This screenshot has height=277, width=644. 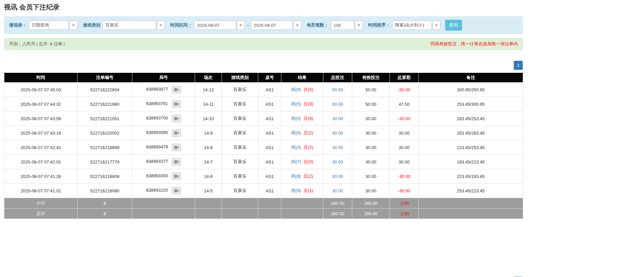 I want to click on total-valid-bet: 280.00, so click(x=371, y=214).